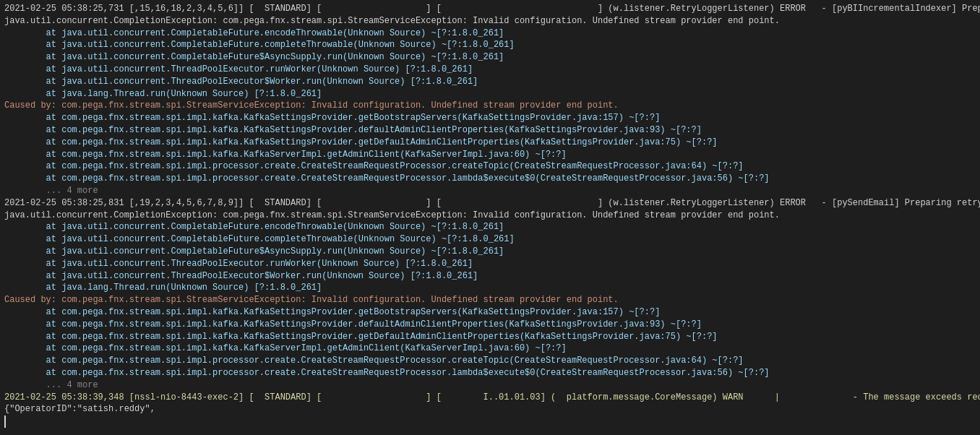 This screenshot has height=435, width=980. What do you see at coordinates (490, 397) in the screenshot?
I see `log-line: 2021-02-25 05:38:39,348 [nssl-nio-8443-e…` at bounding box center [490, 397].